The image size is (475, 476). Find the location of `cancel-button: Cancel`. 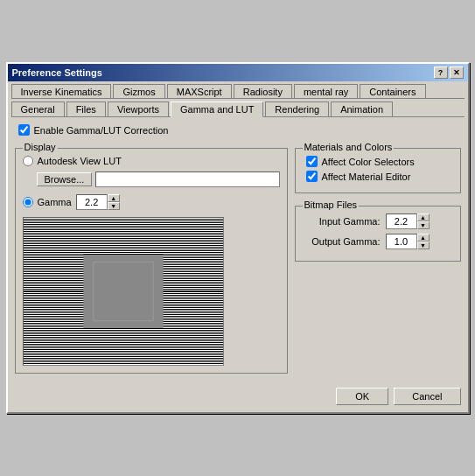

cancel-button: Cancel is located at coordinates (427, 396).